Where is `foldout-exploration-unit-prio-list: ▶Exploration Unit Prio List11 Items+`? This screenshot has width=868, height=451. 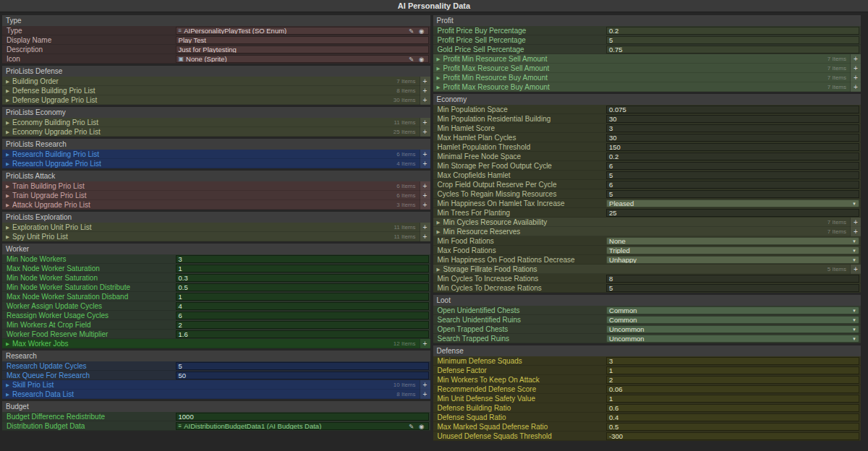 foldout-exploration-unit-prio-list: ▶Exploration Unit Prio List11 Items+ is located at coordinates (216, 227).